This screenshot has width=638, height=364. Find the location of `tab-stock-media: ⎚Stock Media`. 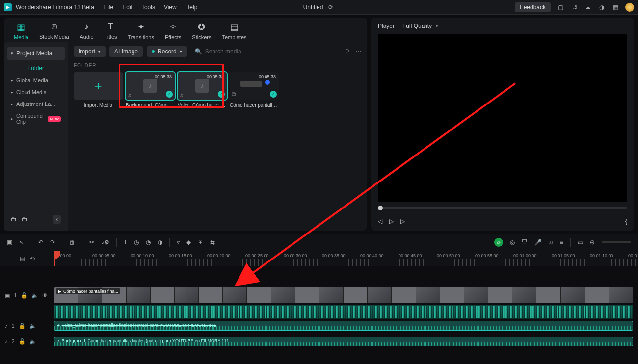

tab-stock-media: ⎚Stock Media is located at coordinates (54, 31).